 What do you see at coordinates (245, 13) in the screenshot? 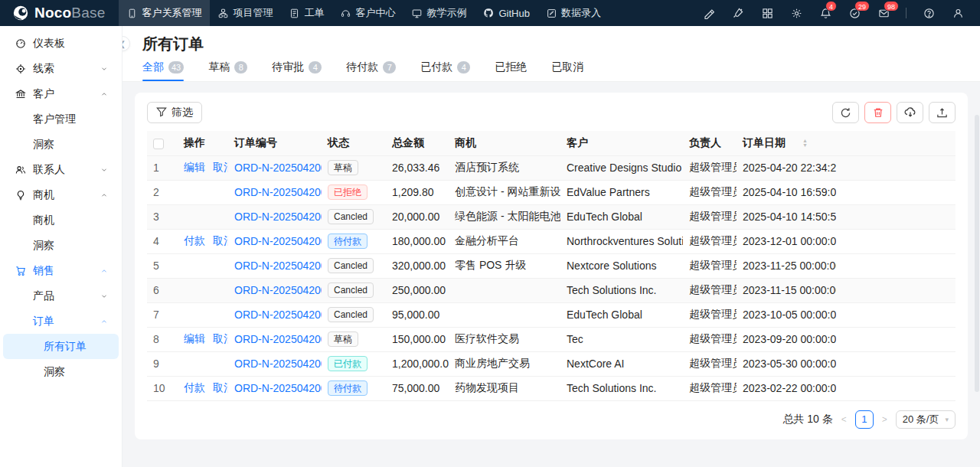
I see `nav-item-项目管理: 项目管理` at bounding box center [245, 13].